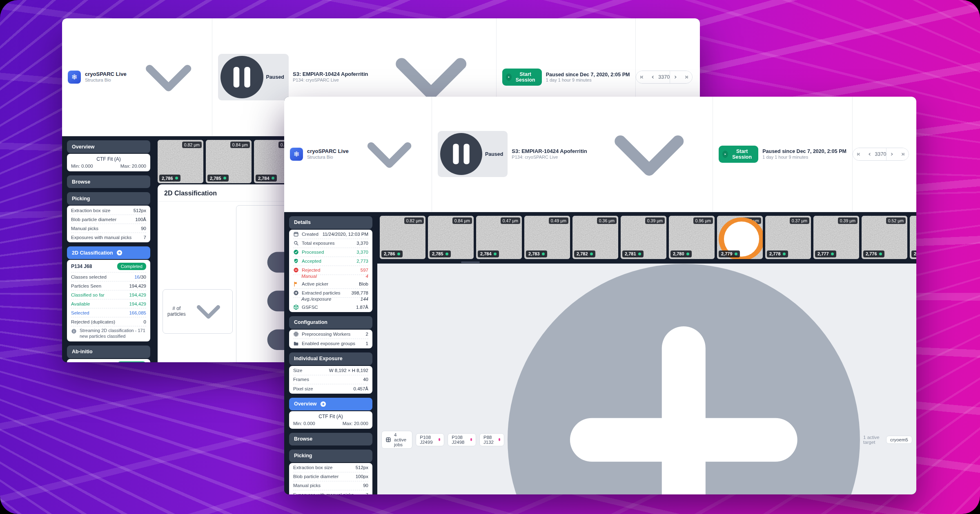  Describe the element at coordinates (492, 440) in the screenshot. I see `job-pill: P88 J132` at that location.